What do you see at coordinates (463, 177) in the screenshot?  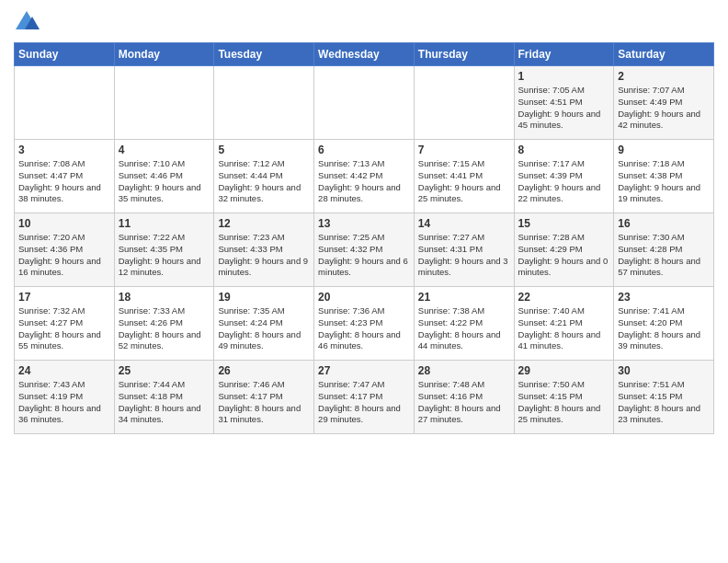 I see `calendar-cell: 7Sunrise: 7:15 AM Sunset: 4:41 PM Daylig…` at bounding box center [463, 177].